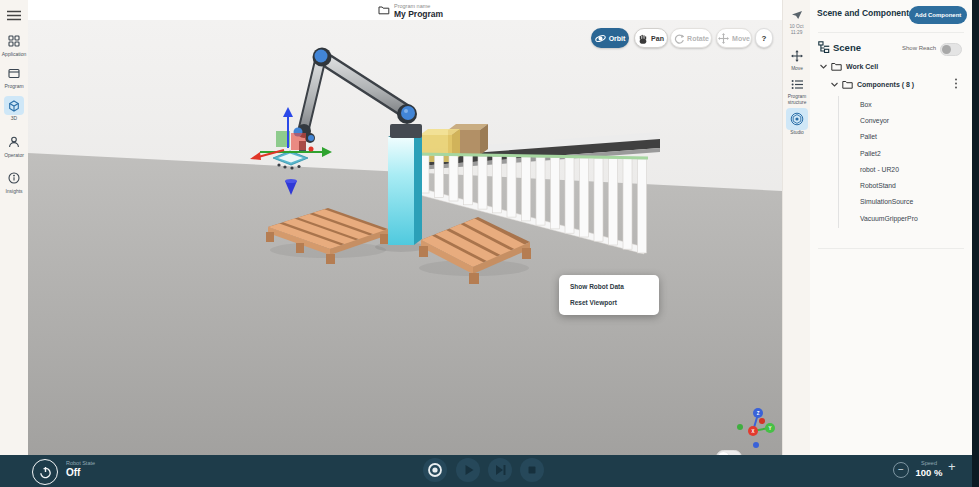  Describe the element at coordinates (80, 463) in the screenshot. I see `robot-state-label: Robot State` at that location.